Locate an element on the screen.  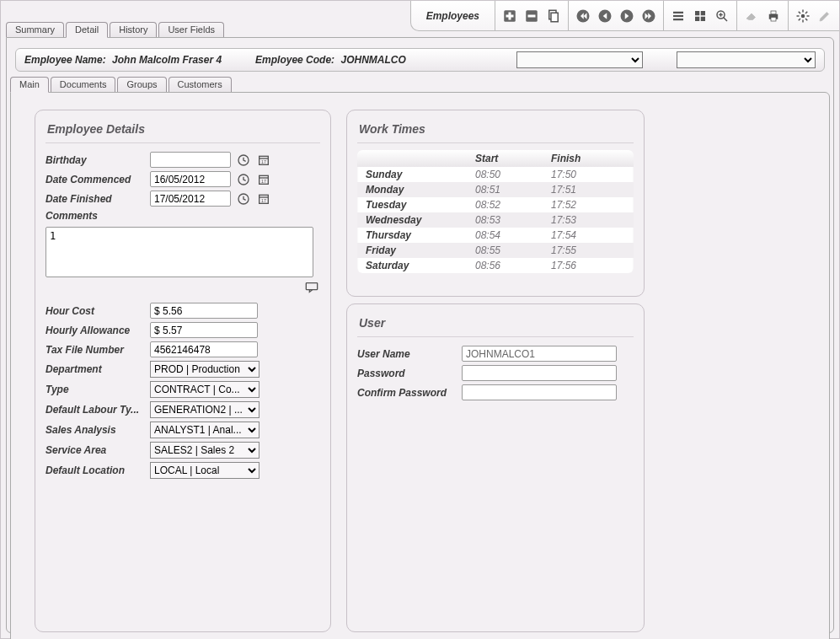
employee-details-title: Employee Details is located at coordinates (183, 124).